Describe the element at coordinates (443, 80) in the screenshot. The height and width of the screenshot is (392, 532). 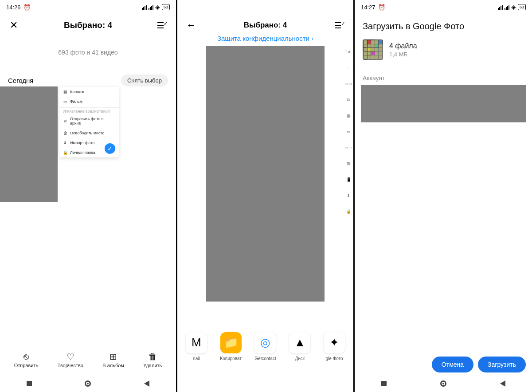
I see `account-label: Аккаунт` at that location.